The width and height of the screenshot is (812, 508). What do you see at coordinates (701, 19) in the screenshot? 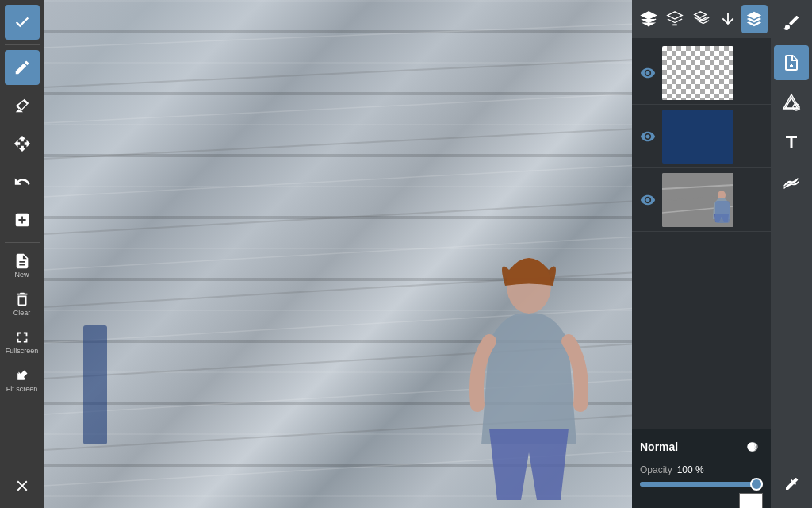
I see `duplicate-layer-btn` at bounding box center [701, 19].